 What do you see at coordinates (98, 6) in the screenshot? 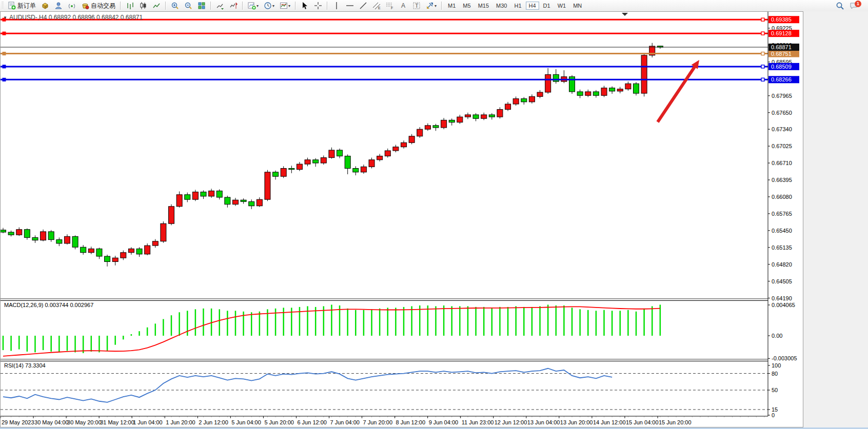
I see `autotrading-button: 自动交易` at bounding box center [98, 6].